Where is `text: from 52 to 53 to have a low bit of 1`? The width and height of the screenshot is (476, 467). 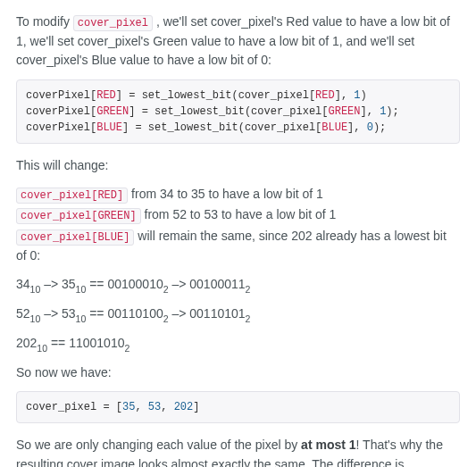
text: from 52 to 53 to have a low bit of 1 is located at coordinates (239, 214).